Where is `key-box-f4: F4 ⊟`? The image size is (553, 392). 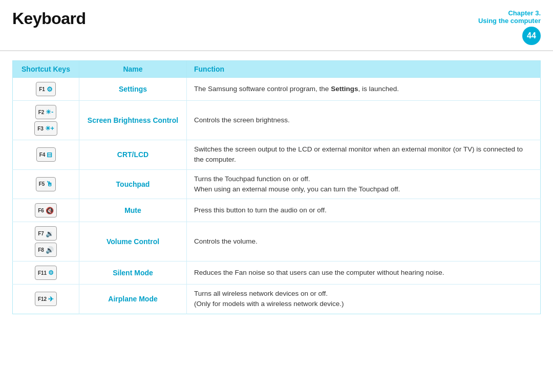 key-box-f4: F4 ⊟ is located at coordinates (46, 155).